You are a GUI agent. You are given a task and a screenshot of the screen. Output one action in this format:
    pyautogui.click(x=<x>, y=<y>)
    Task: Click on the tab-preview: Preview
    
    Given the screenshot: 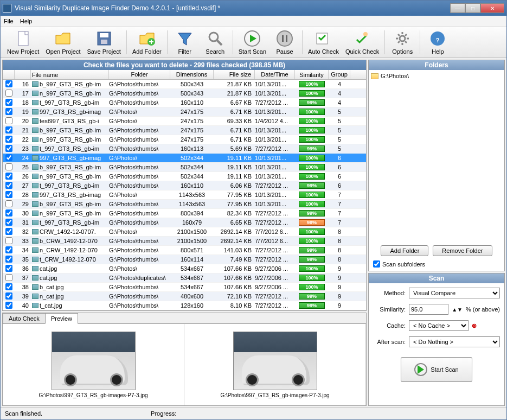 What is the action you would take?
    pyautogui.click(x=62, y=319)
    